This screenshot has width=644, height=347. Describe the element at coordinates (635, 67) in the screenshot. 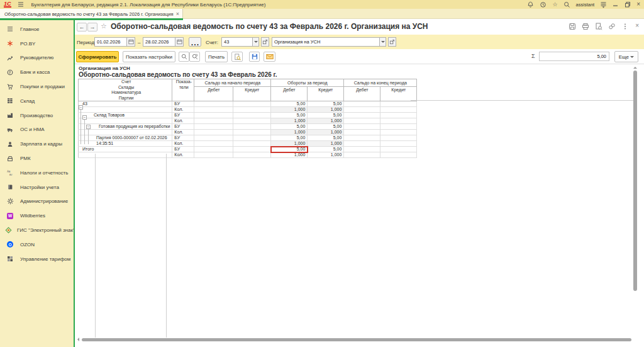

I see `scroll-up-arrow` at that location.